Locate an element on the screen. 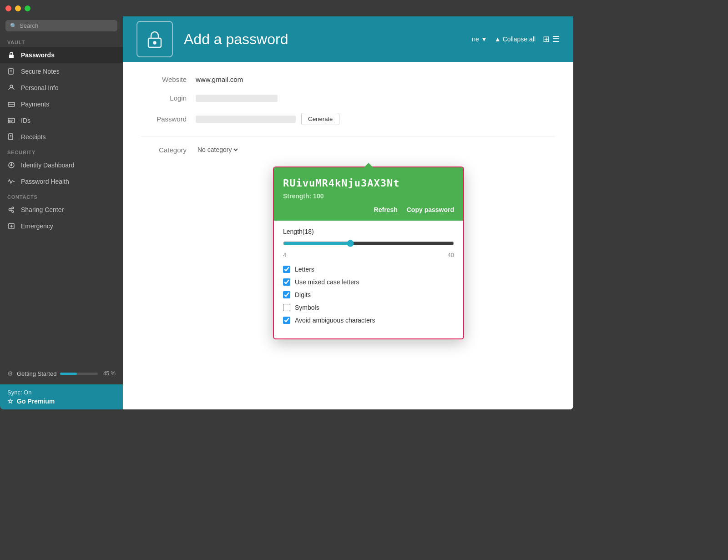 The height and width of the screenshot is (560, 728). note-icon is located at coordinates (11, 71).